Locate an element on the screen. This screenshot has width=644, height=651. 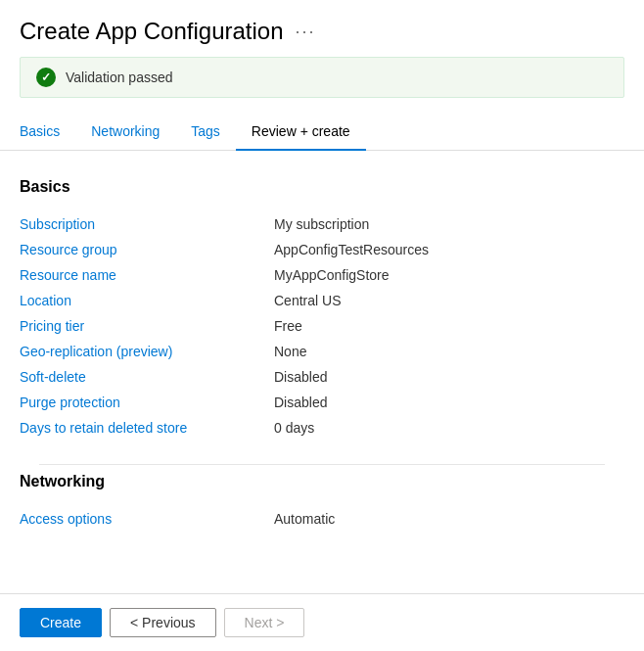
section-title-basics: Basics is located at coordinates (322, 187).